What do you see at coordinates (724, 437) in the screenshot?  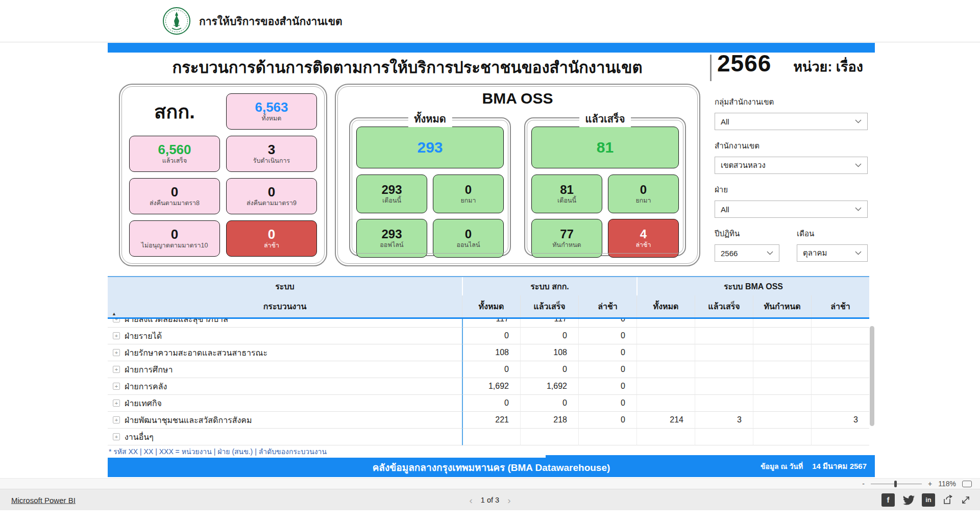 I see `cell-oss-completed` at bounding box center [724, 437].